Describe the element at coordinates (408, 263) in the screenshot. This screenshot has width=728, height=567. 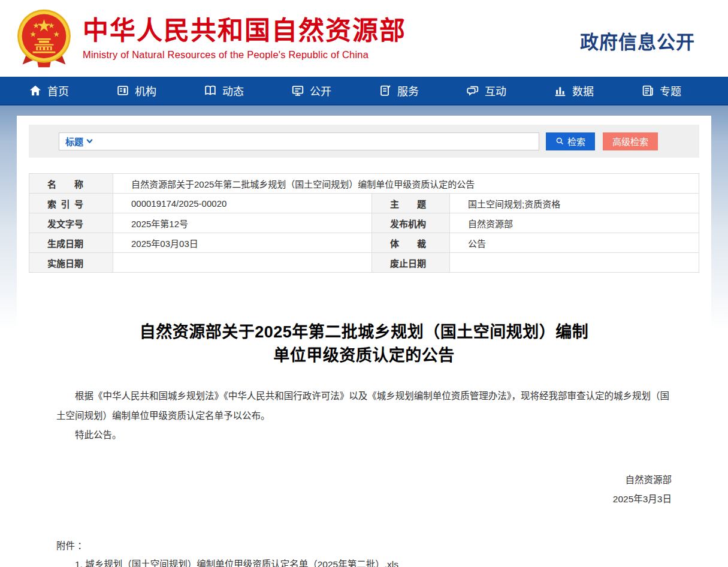
I see `meta-label-repeal: 废止日期` at that location.